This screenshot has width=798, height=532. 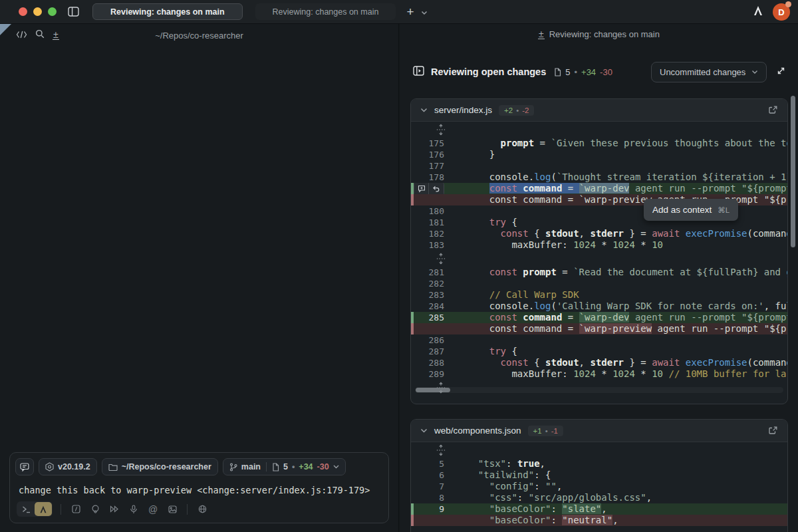 I want to click on tab-list-chevron-icon, so click(x=424, y=12).